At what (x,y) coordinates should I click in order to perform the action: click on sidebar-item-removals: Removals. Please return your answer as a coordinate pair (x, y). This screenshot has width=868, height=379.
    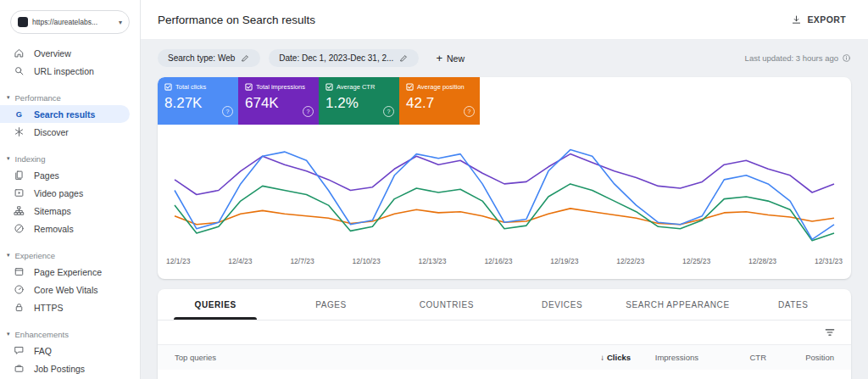
    Looking at the image, I should click on (70, 229).